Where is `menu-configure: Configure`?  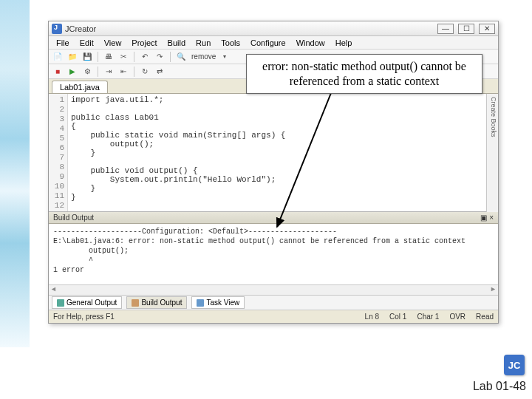
menu-configure: Configure is located at coordinates (268, 43).